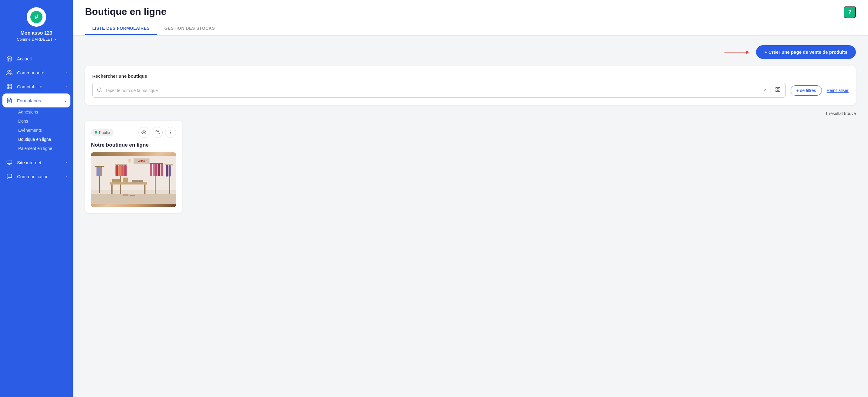  Describe the element at coordinates (42, 59) in the screenshot. I see `accueil-label: Accueil` at that location.